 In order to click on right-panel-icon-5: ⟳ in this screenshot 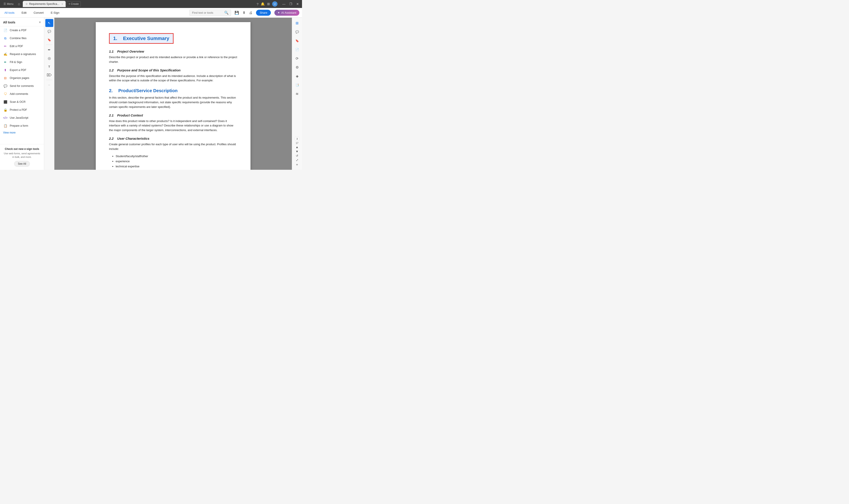, I will do `click(297, 58)`.